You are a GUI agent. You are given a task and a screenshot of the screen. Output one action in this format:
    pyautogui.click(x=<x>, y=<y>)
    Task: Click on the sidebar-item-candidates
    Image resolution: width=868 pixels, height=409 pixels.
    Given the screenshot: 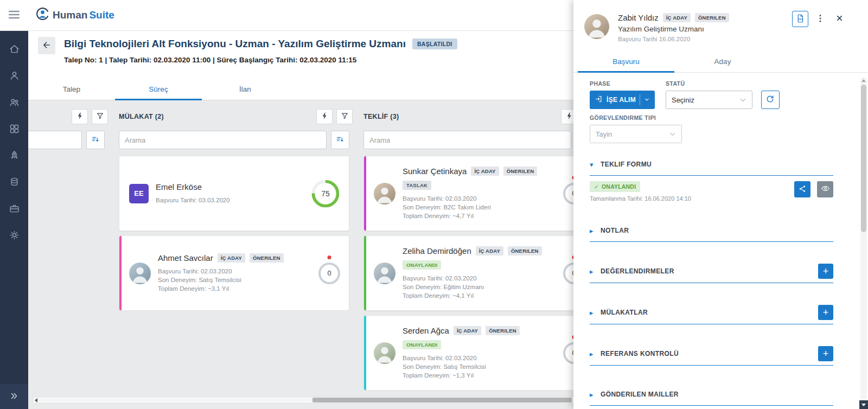 What is the action you would take?
    pyautogui.click(x=14, y=103)
    